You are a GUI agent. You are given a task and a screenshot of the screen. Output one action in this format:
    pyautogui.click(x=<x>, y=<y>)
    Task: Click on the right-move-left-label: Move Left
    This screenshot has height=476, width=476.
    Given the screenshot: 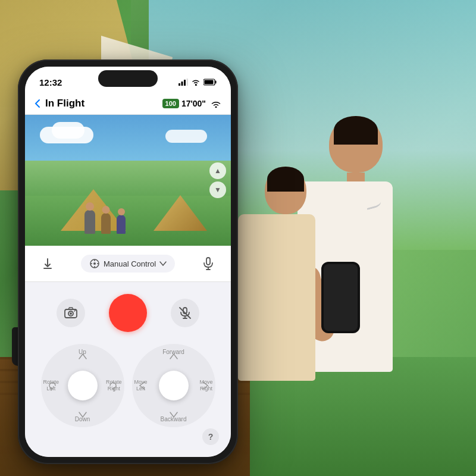 What is the action you would take?
    pyautogui.click(x=141, y=386)
    